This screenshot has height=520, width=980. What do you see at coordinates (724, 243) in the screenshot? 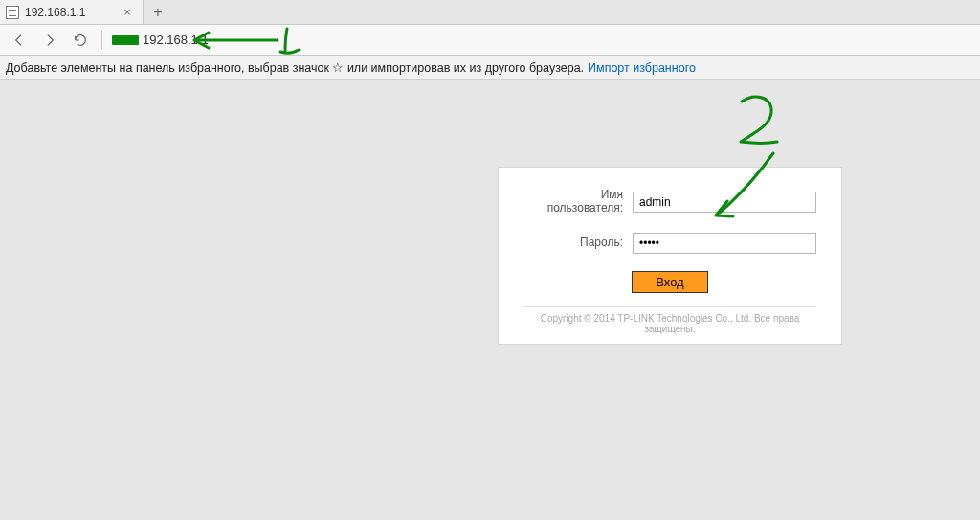
I see `password-input` at bounding box center [724, 243].